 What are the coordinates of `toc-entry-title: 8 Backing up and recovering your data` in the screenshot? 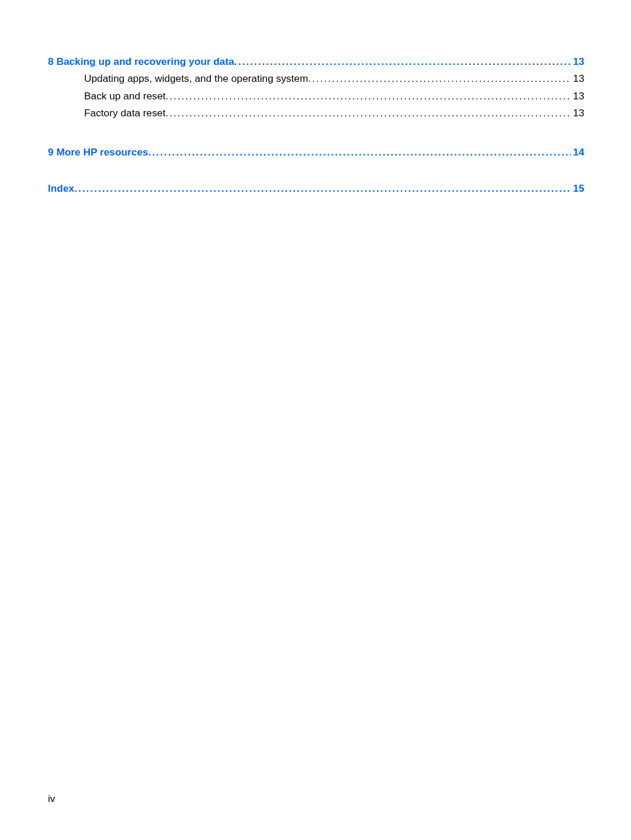 It's located at (141, 62).